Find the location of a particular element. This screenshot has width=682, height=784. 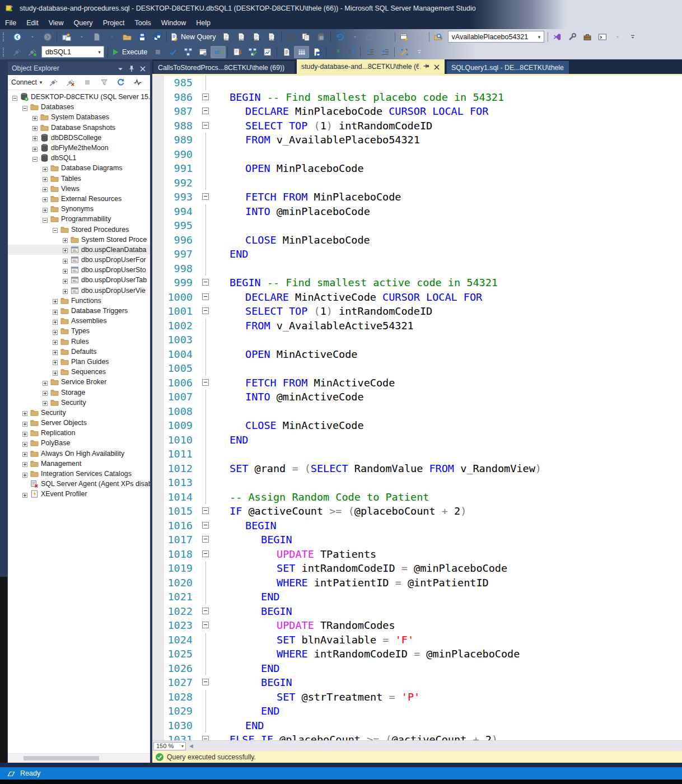

editor-zoom-selector: 150 % ▾ is located at coordinates (170, 746).